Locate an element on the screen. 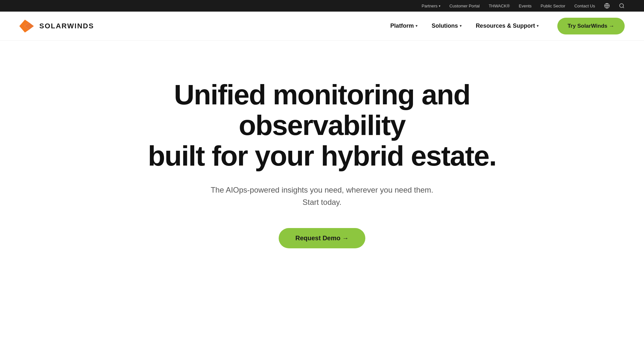  hero-subtitle-line2: Start today. is located at coordinates (322, 202).